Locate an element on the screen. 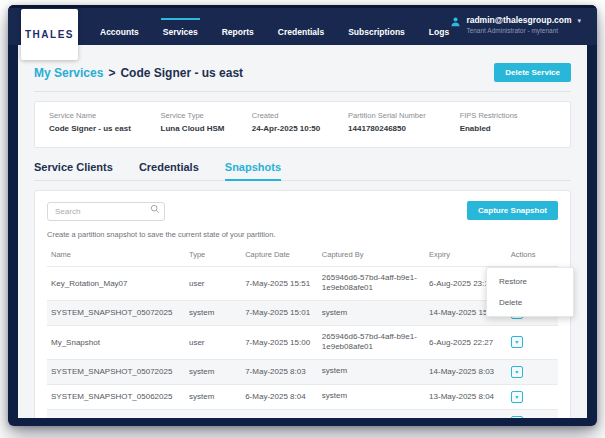 This screenshot has width=605, height=438. row-actions-context-menu: Restore Delete is located at coordinates (530, 292).